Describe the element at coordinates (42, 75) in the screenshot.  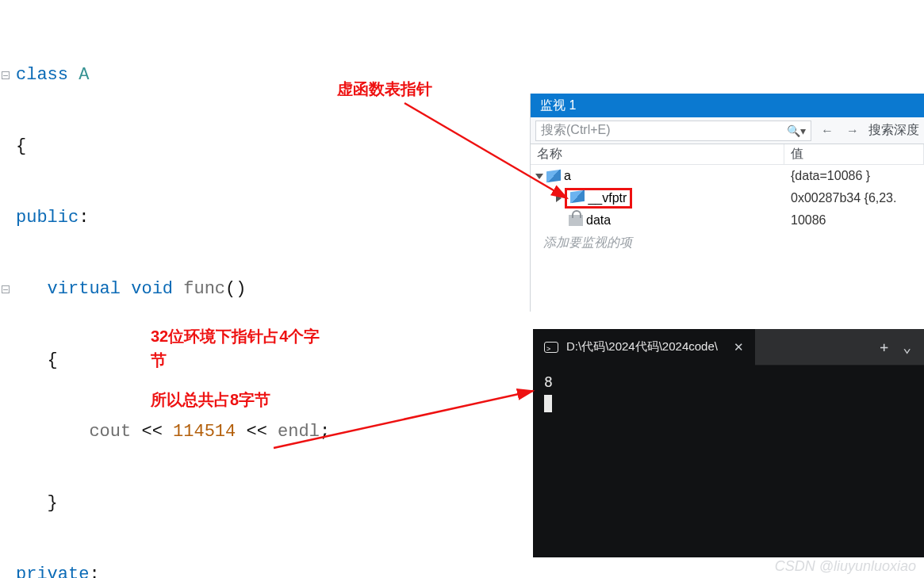
I see `keyword-class: class` at that location.